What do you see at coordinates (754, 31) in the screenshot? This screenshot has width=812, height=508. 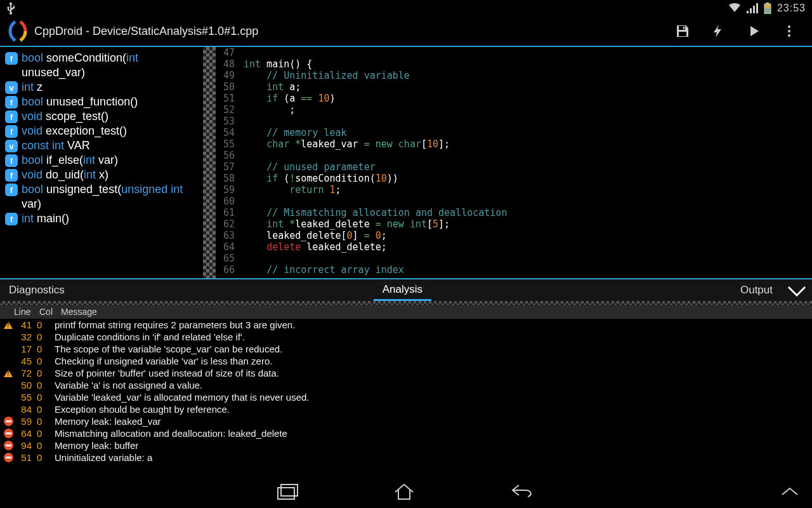 I see `play-icon` at bounding box center [754, 31].